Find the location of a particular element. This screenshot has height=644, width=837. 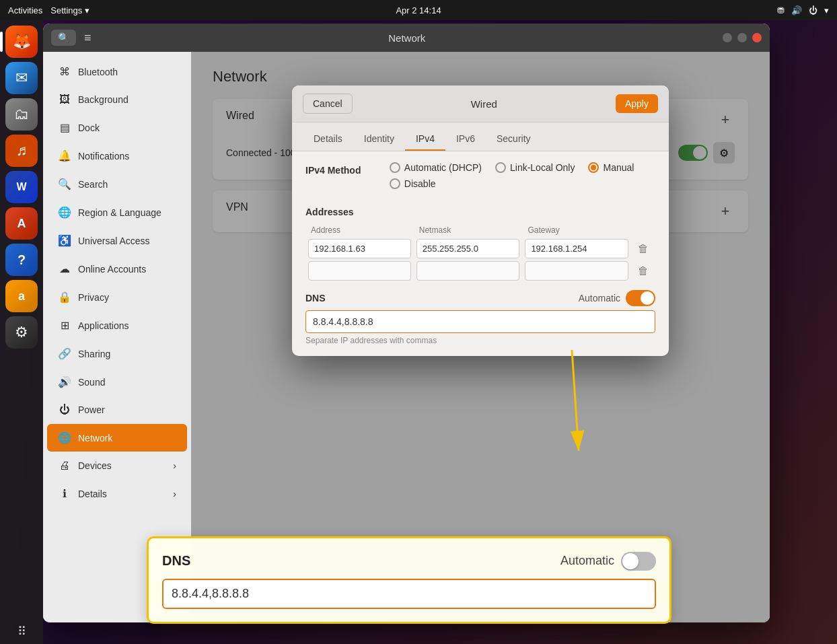

tab-security: Security is located at coordinates (514, 139).